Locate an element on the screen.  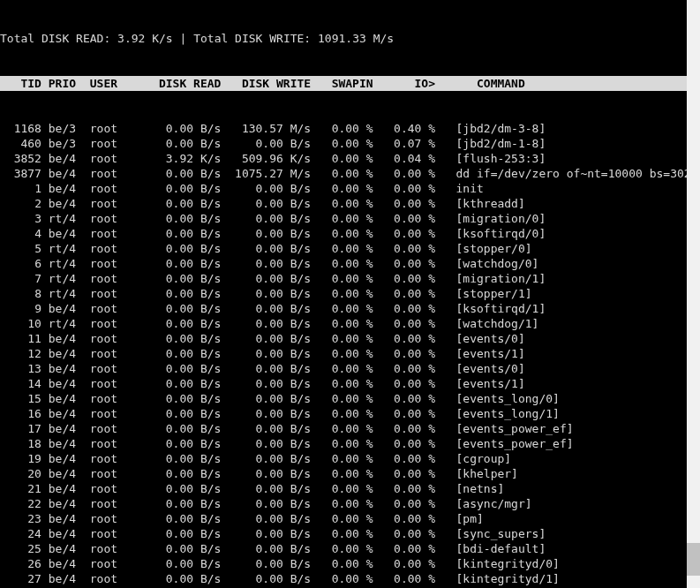
command-cell: [watchdog/0] is located at coordinates (491, 263).